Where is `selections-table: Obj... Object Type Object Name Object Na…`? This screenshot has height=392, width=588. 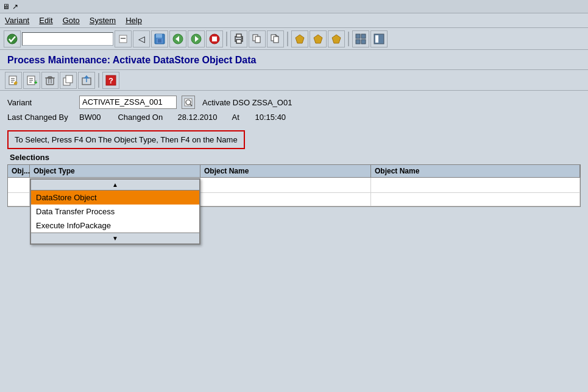
selections-table: Obj... Object Type Object Name Object Na… is located at coordinates (294, 186).